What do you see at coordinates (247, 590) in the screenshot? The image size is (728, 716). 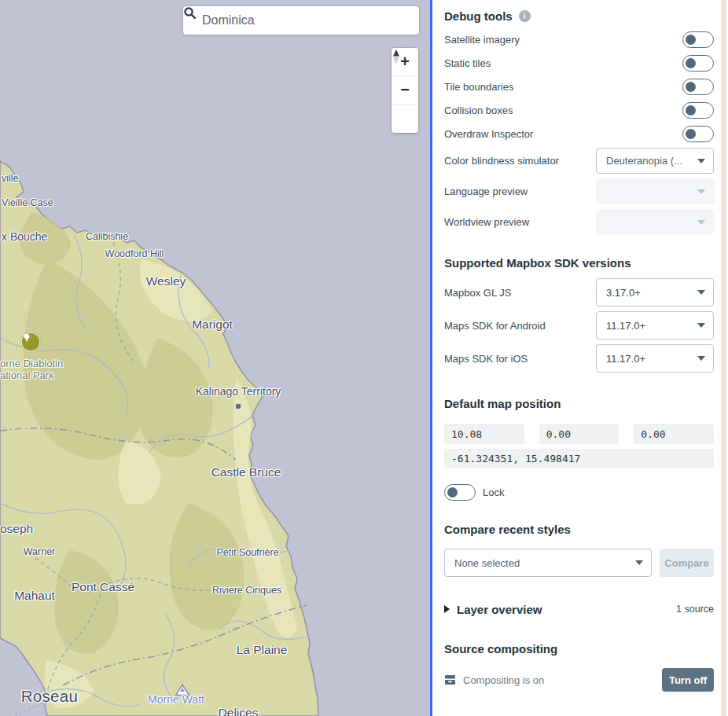 I see `map-label-riviere-ciriques: Riviere Ciriques` at bounding box center [247, 590].